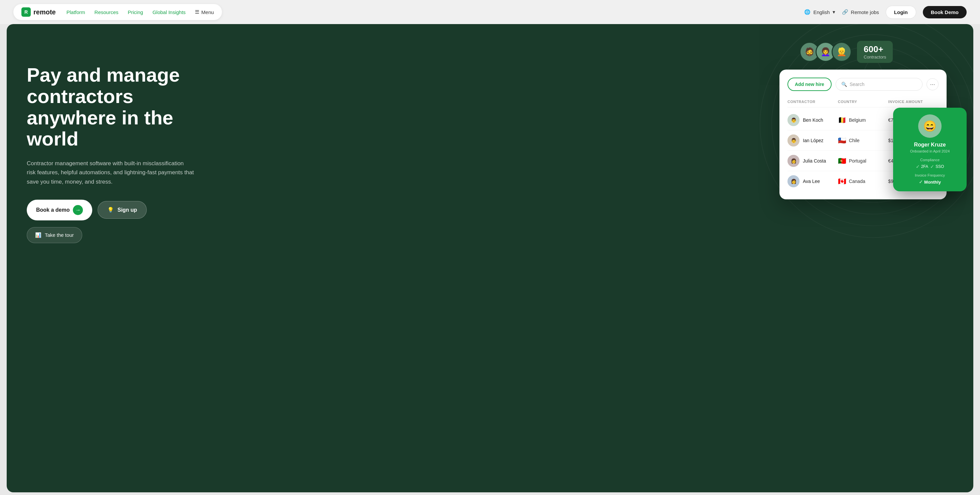 The image size is (980, 495). I want to click on country-name: Chile, so click(854, 141).